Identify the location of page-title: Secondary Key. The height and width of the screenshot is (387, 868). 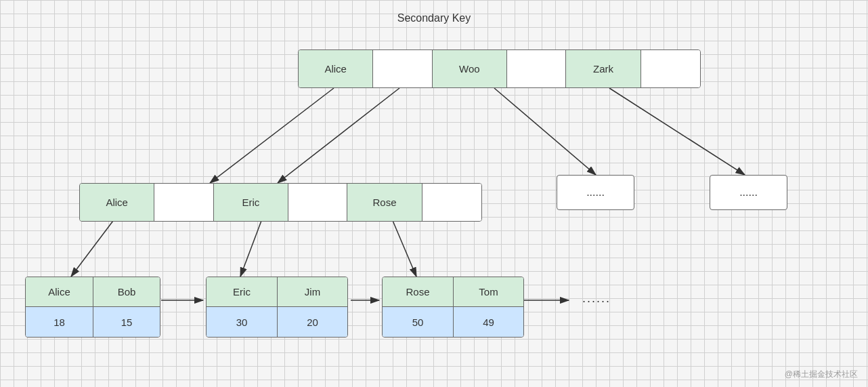
(435, 18).